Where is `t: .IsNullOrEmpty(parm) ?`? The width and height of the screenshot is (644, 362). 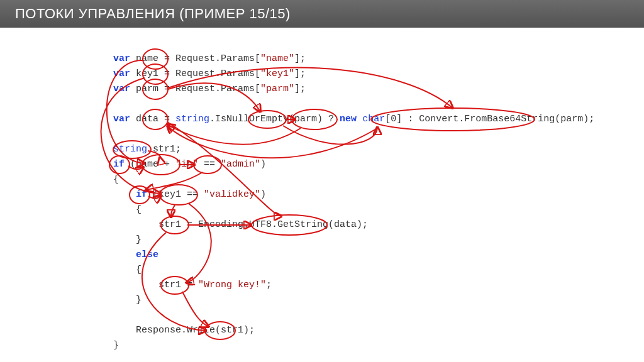 t: .IsNullOrEmpty(parm) ? is located at coordinates (274, 119).